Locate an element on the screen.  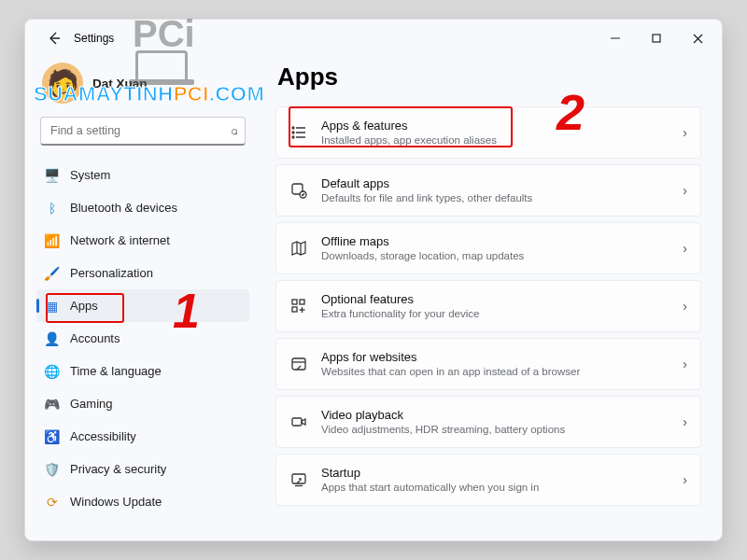
card-subtitle: Apps that start automatically when you s… is located at coordinates (495, 487).